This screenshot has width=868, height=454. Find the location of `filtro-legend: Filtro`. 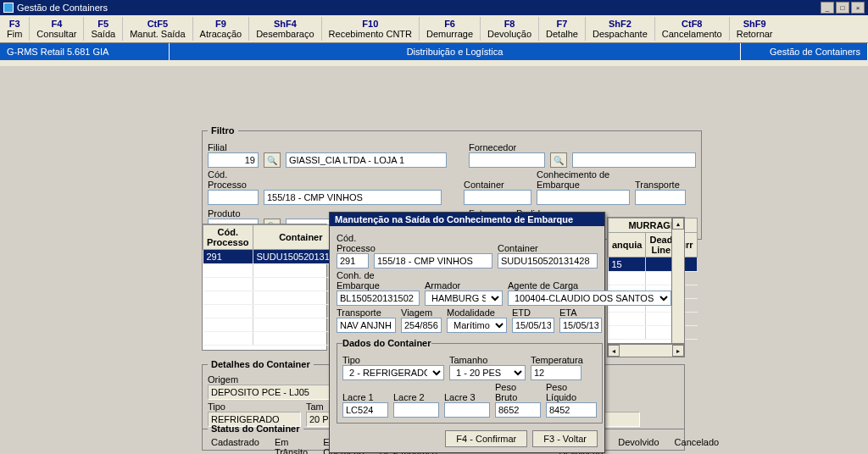

filtro-legend: Filtro is located at coordinates (223, 130).